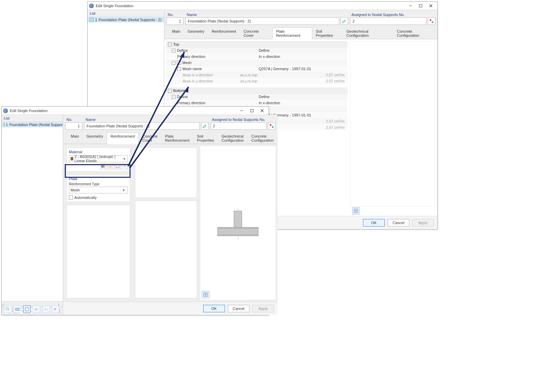 This screenshot has width=544, height=392. What do you see at coordinates (98, 190) in the screenshot?
I see `reinforcement-type-select: Mesh ▾` at bounding box center [98, 190].